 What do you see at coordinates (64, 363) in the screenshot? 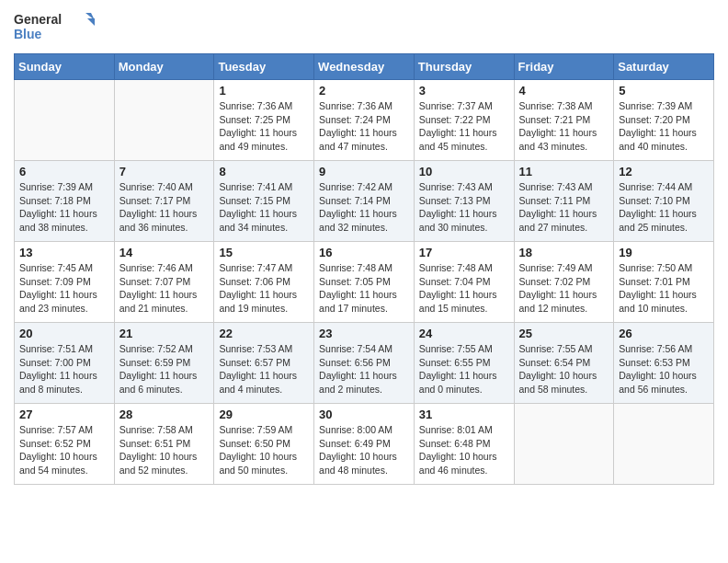
I see `calendar-cell: 20Sunrise: 7:51 AMSunset: 7:00 PMDayligh…` at bounding box center [64, 363].